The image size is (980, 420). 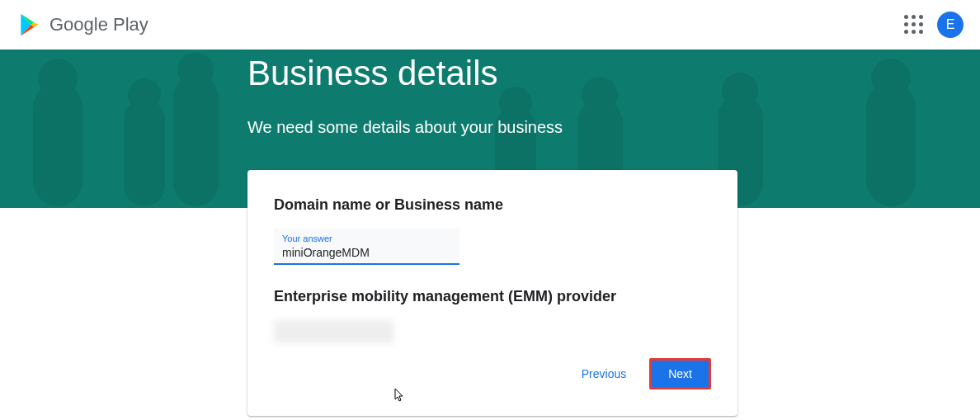 What do you see at coordinates (366, 252) in the screenshot?
I see `domain-input` at bounding box center [366, 252].